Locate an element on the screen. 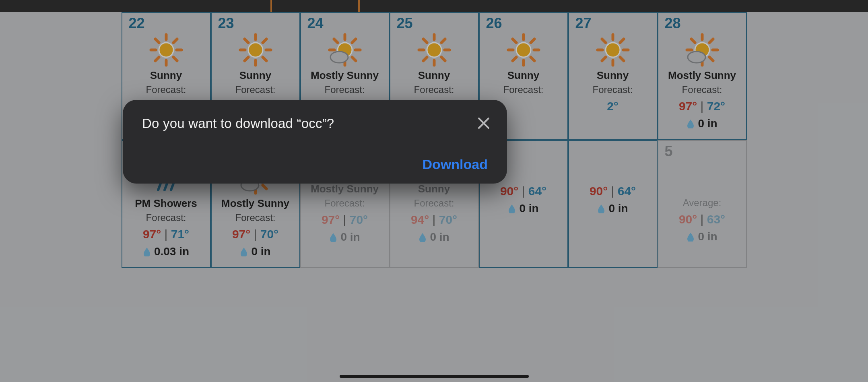 The image size is (868, 382). high-temp: 94° is located at coordinates (420, 220).